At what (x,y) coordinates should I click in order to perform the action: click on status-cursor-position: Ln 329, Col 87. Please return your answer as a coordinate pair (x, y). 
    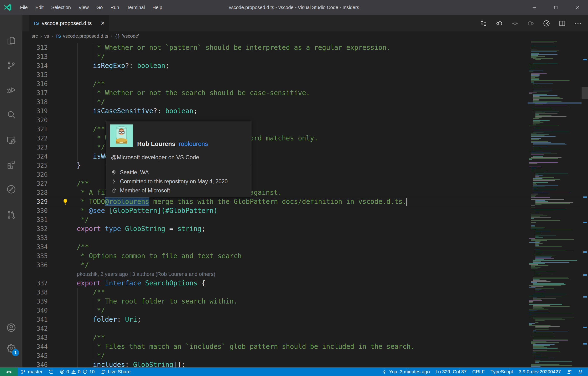
    Looking at the image, I should click on (451, 372).